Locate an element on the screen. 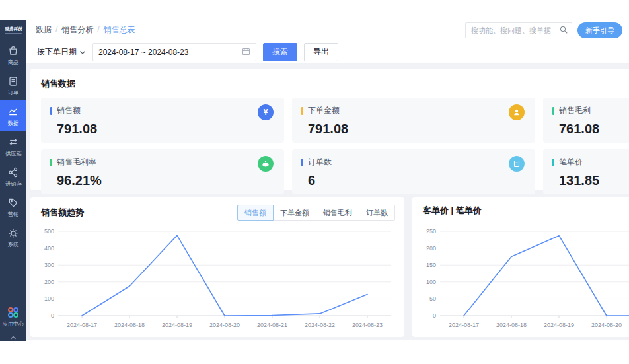 This screenshot has width=629, height=364. supply-chain-icon is located at coordinates (13, 142).